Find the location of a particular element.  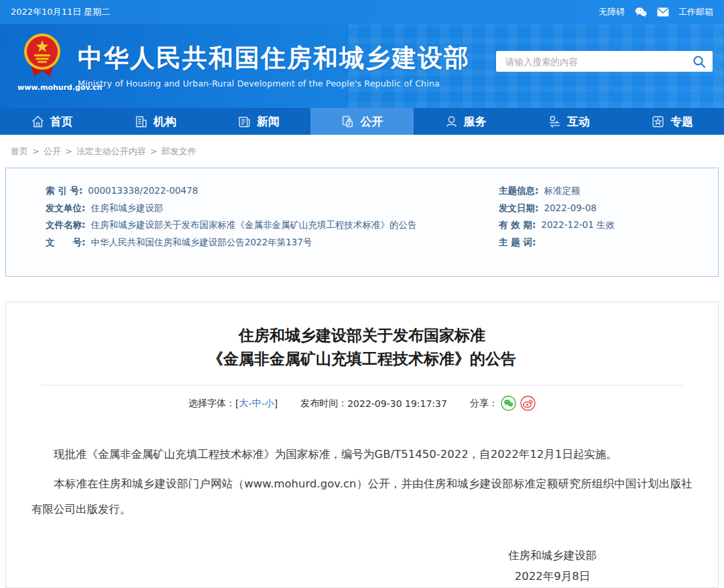

exchange-arrows-icon is located at coordinates (555, 122).